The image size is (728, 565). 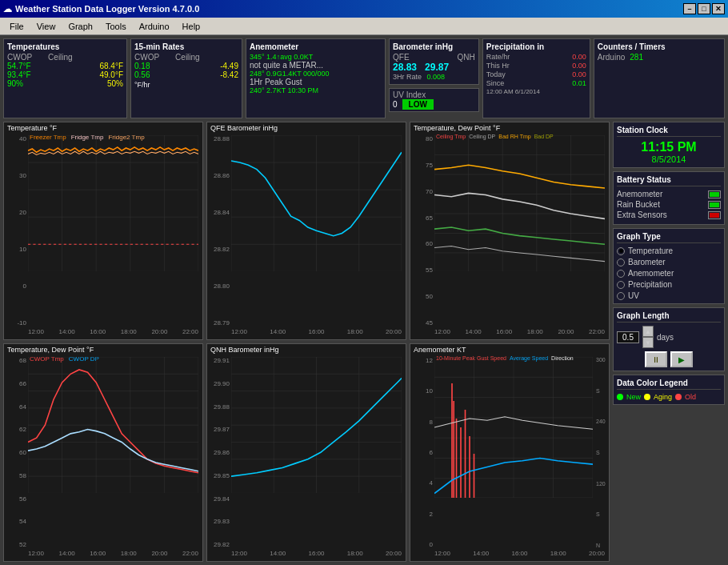 What do you see at coordinates (142, 66) in the screenshot?
I see `rates-cwop-r1: 0.18` at bounding box center [142, 66].